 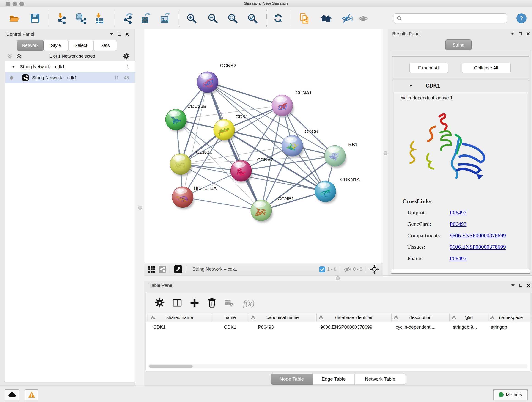 What do you see at coordinates (171, 366) in the screenshot?
I see `table-hscrollbar-thumb` at bounding box center [171, 366].